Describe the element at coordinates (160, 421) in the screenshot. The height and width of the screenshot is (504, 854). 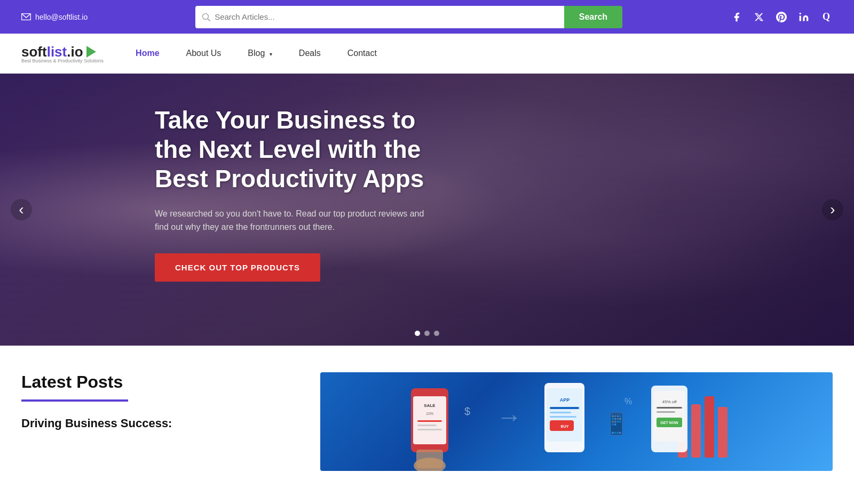
I see `latest-posts-section: Latest Posts Driving Business Success:` at that location.